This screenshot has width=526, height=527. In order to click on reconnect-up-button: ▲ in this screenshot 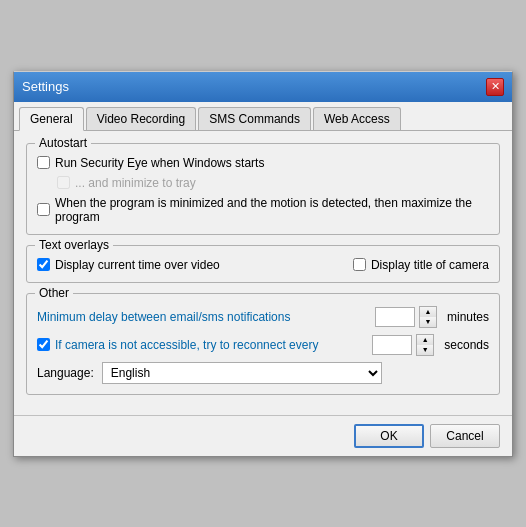, I will do `click(425, 340)`.